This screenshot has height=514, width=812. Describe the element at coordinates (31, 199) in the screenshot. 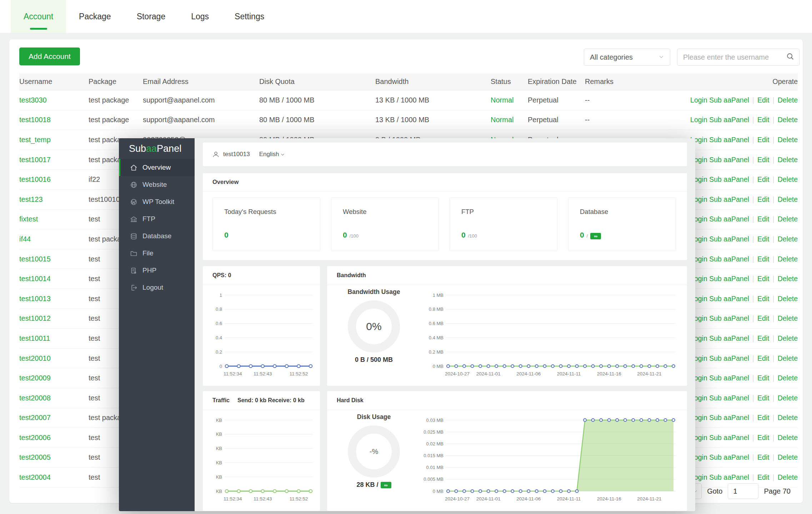

I see `username-link: test123` at that location.